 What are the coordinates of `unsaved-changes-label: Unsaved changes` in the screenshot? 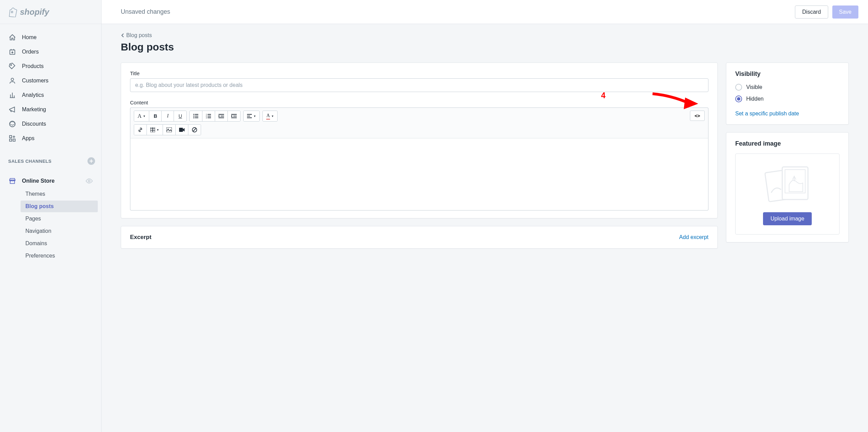 It's located at (145, 12).